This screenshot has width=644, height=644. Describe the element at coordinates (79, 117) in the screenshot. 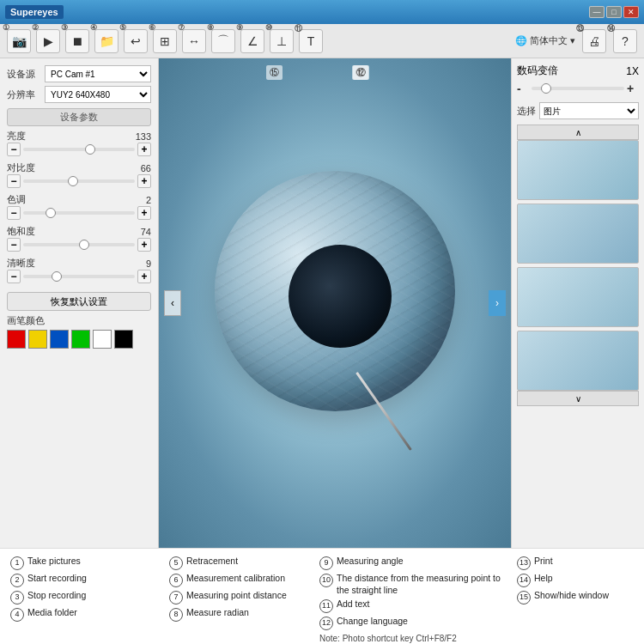

I see `device-params-title: 设备参数` at that location.